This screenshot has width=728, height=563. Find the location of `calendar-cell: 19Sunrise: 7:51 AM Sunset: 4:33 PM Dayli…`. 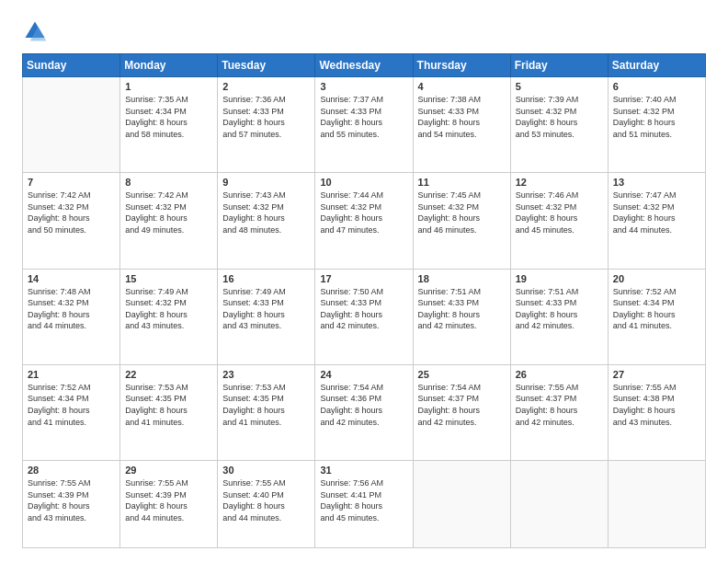

calendar-cell: 19Sunrise: 7:51 AM Sunset: 4:33 PM Dayli… is located at coordinates (559, 316).